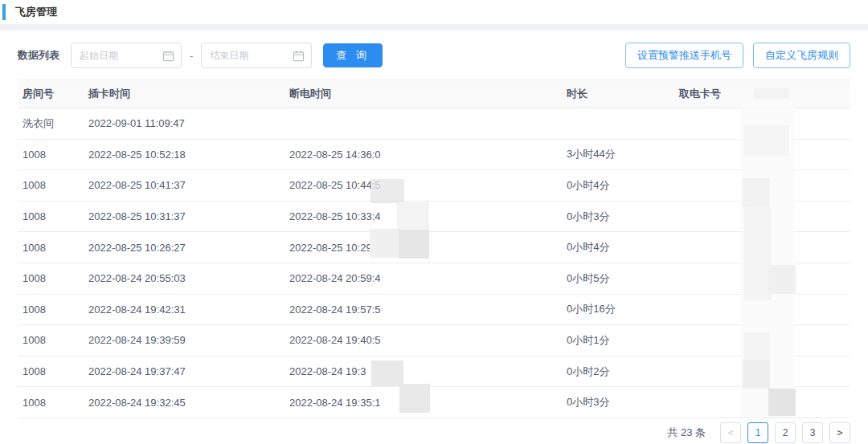  I want to click on table-row: 1008 2022-08-24 19:32:45 2022-08-24 19:3…, so click(434, 403).